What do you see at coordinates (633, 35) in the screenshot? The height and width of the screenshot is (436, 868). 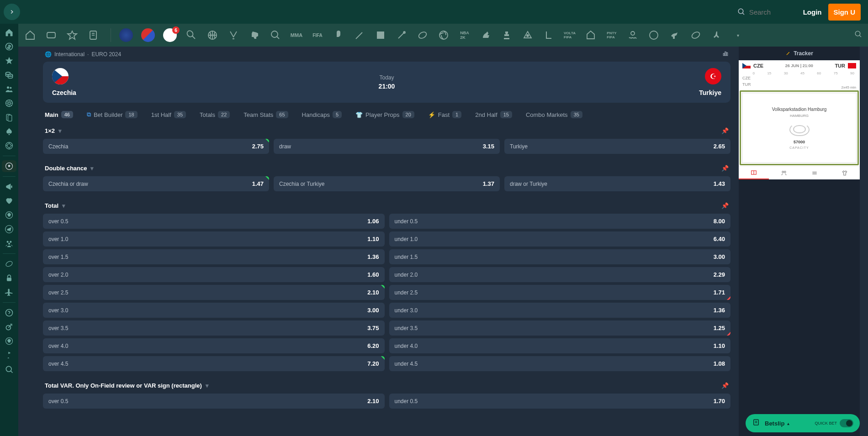 I see `strip-waterpolo-icon` at bounding box center [633, 35].